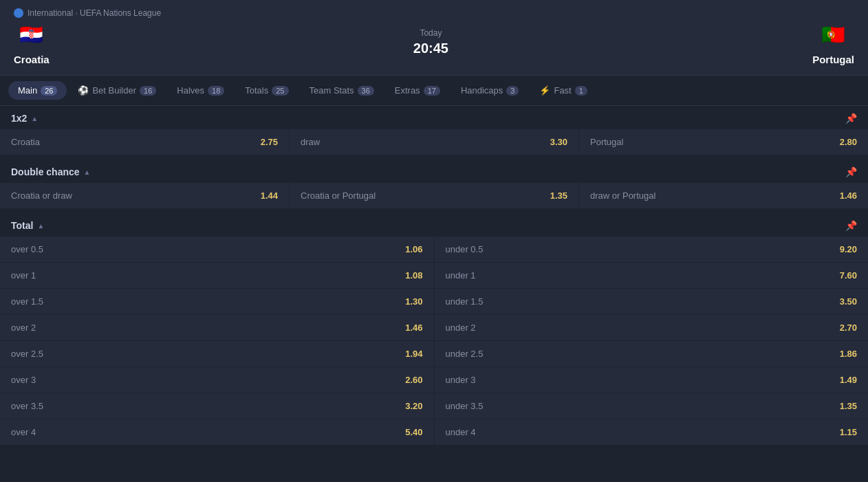  What do you see at coordinates (267, 91) in the screenshot?
I see `tab-totals: Totals25` at bounding box center [267, 91].